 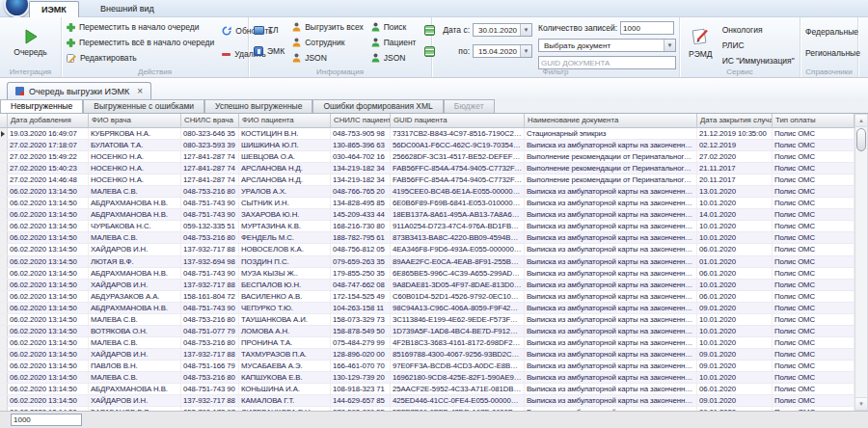 What do you see at coordinates (135, 262) in the screenshot?
I see `cell: ЛЮТАЯ В.Ф.` at bounding box center [135, 262].